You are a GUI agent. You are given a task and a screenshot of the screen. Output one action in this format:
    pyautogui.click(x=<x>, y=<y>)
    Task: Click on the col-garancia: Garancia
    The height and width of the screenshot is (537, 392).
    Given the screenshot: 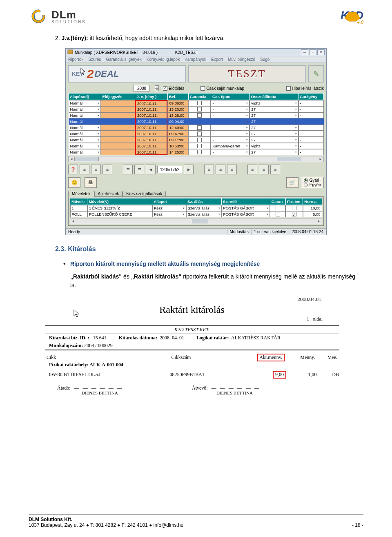 What is the action you would take?
    pyautogui.click(x=199, y=97)
    